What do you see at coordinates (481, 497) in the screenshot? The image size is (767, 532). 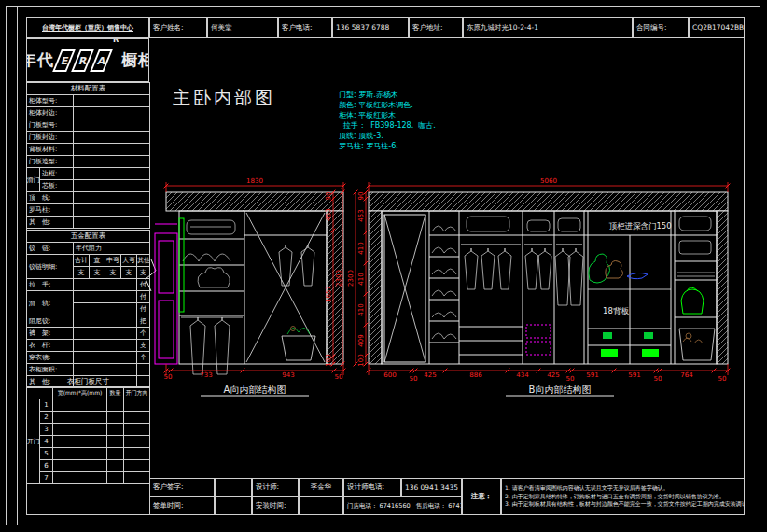 I see `notice-label: 注意：` at bounding box center [481, 497].